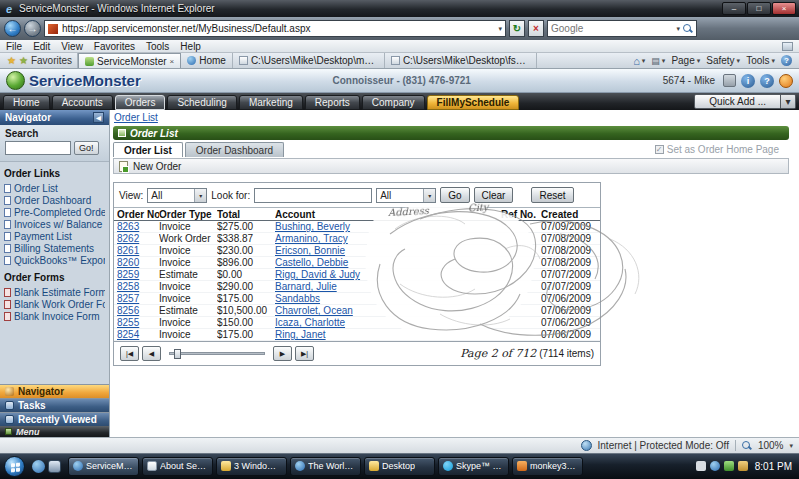 The height and width of the screenshot is (479, 799). What do you see at coordinates (324, 238) in the screenshot?
I see `account-link: Armanino, Tracy` at bounding box center [324, 238].